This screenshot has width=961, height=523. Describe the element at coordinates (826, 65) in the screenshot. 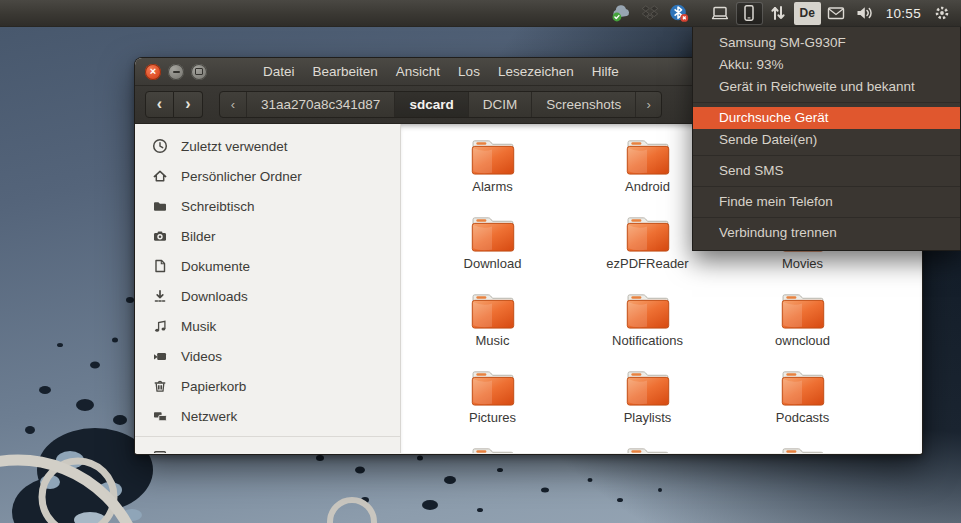

I see `menu-battery-status: Akku: 93%` at that location.